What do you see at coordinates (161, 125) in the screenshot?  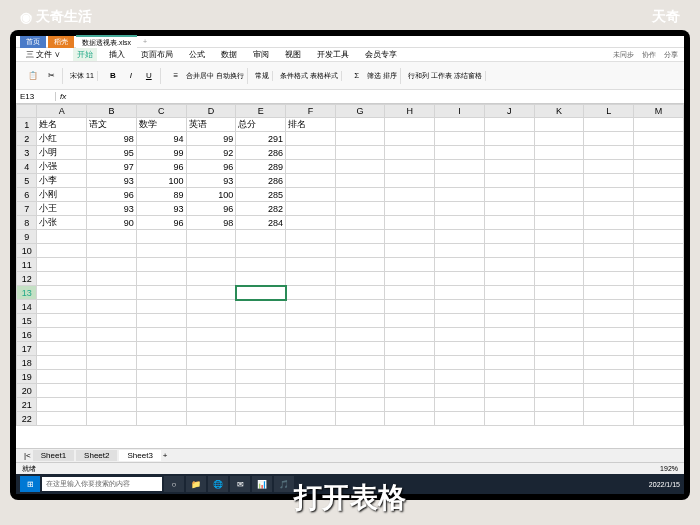 I see `header-cell: 数学` at bounding box center [161, 125].